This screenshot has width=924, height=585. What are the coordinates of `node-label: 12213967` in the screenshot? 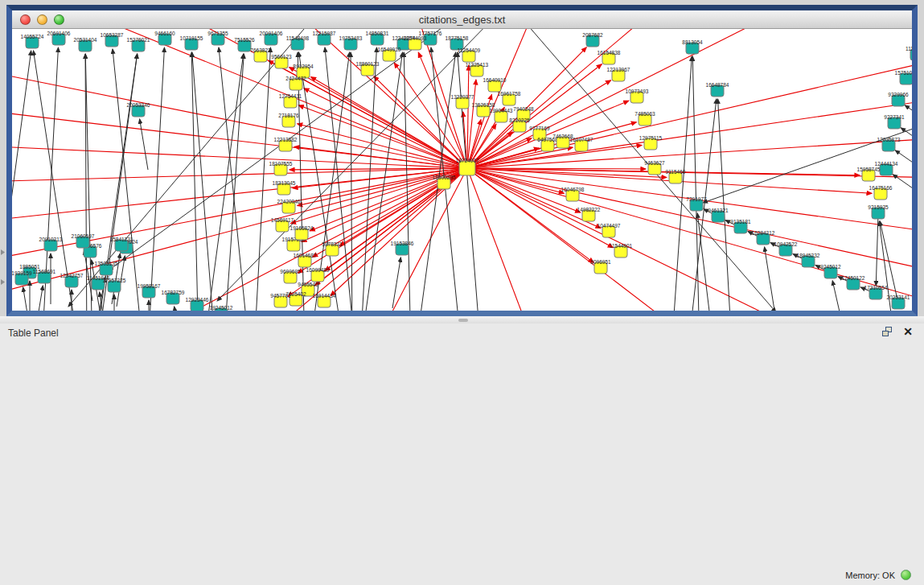 It's located at (619, 69).